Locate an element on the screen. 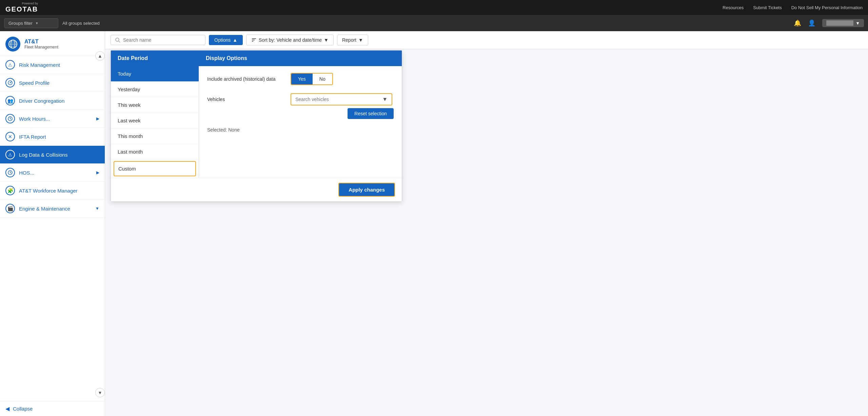  date-item-this-week: This week is located at coordinates (155, 105).